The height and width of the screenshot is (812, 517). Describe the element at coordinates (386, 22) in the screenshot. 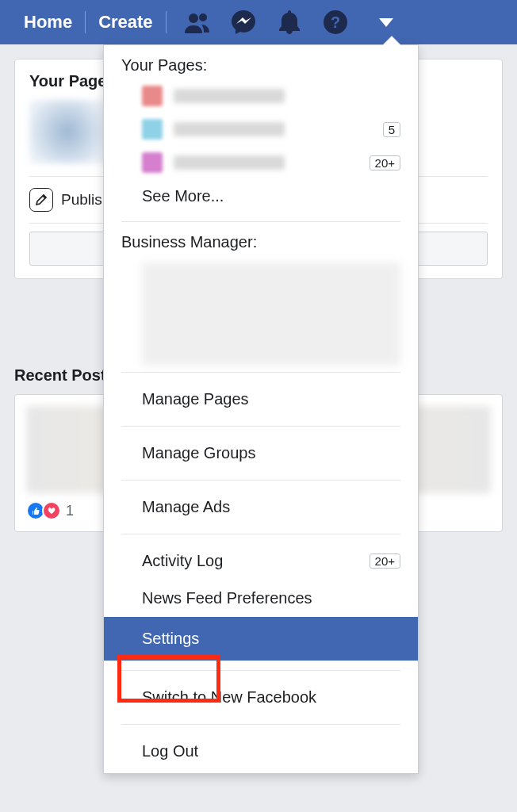

I see `account-menu-caret-icon` at that location.